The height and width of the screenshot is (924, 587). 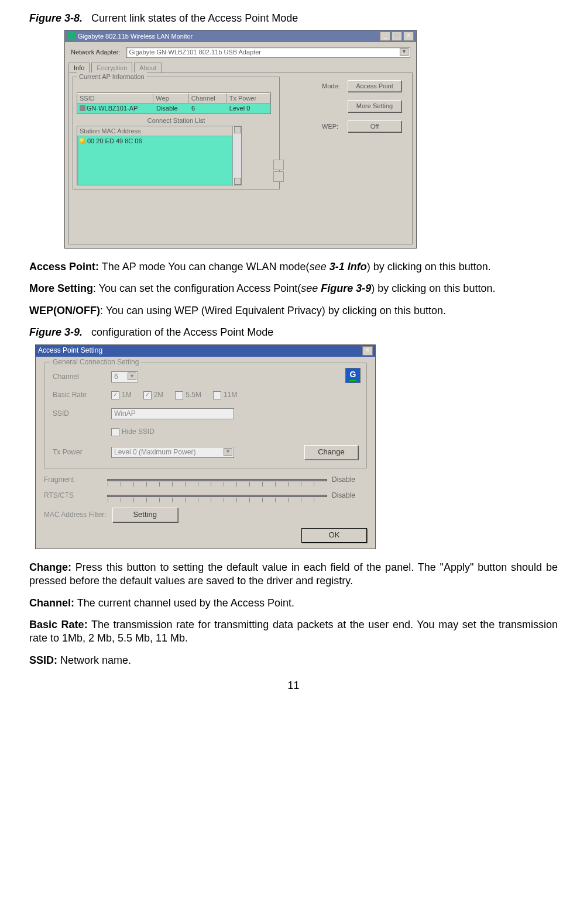 What do you see at coordinates (241, 36) in the screenshot?
I see `titlebar: Gigabyte 802.11b Wireless LAN Monitor _ …` at bounding box center [241, 36].